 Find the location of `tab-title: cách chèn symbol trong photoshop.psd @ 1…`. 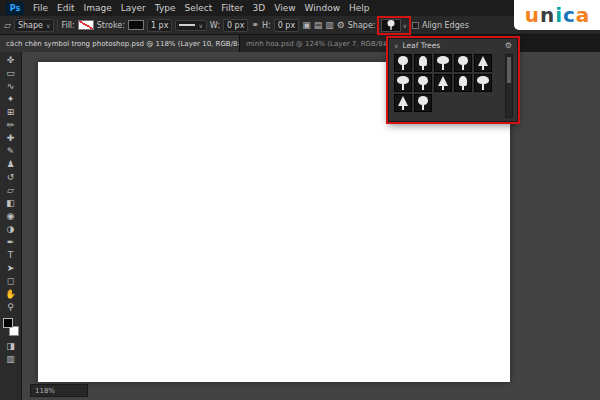

tab-title: cách chèn symbol trong photoshop.psd @ 1… is located at coordinates (123, 44).